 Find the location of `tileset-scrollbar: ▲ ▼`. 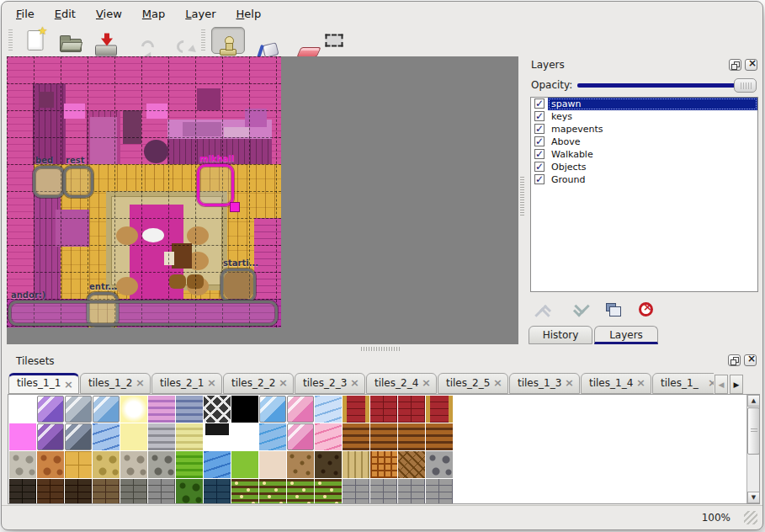

tileset-scrollbar: ▲ ▼ is located at coordinates (752, 450).